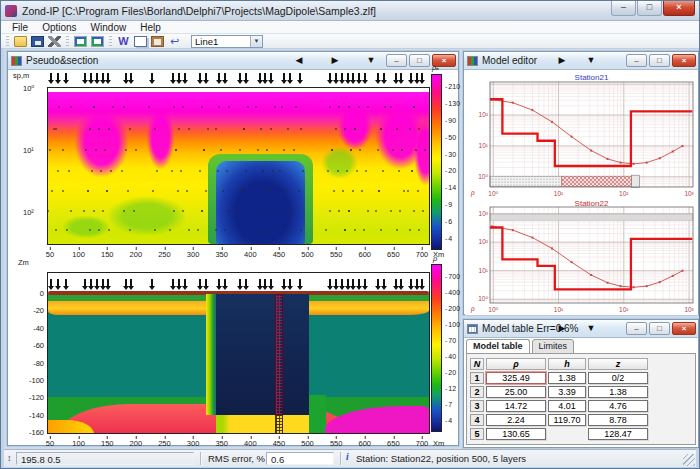 This screenshot has width=700, height=469. I want to click on table-cell-z: 4.76, so click(618, 406).